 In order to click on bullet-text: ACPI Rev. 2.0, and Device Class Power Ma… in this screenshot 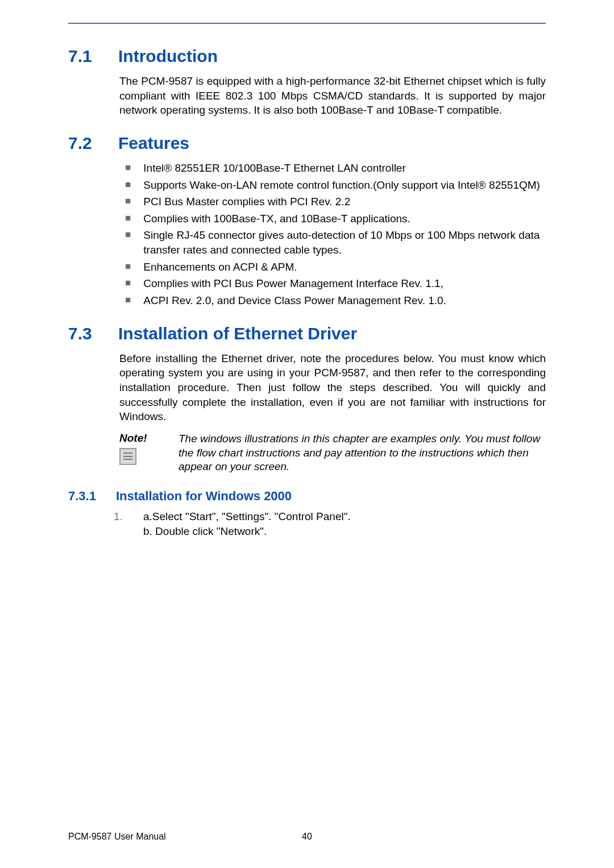, I will do `click(345, 301)`.